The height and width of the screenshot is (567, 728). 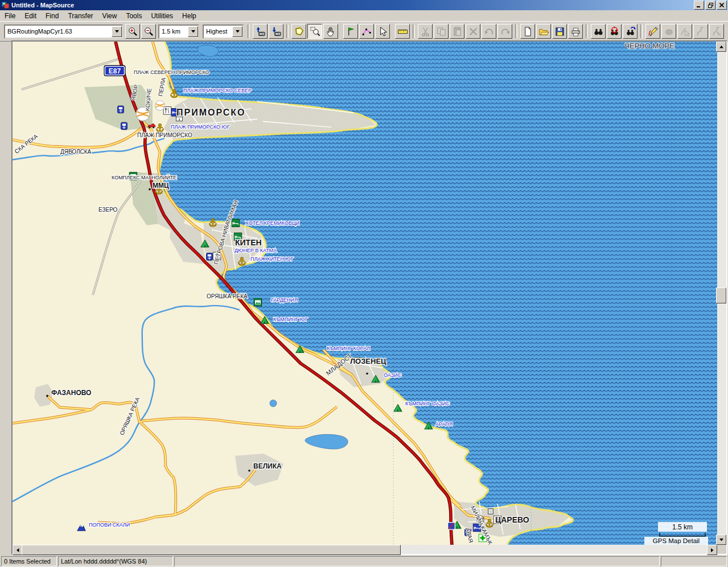 I want to click on track-join-button, so click(x=717, y=31).